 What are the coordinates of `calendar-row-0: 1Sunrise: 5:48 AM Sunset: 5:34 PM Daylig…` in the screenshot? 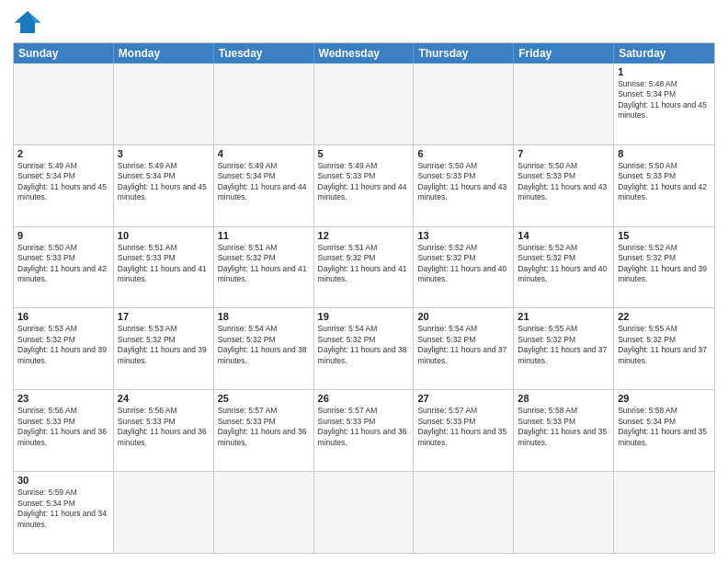 It's located at (364, 104).